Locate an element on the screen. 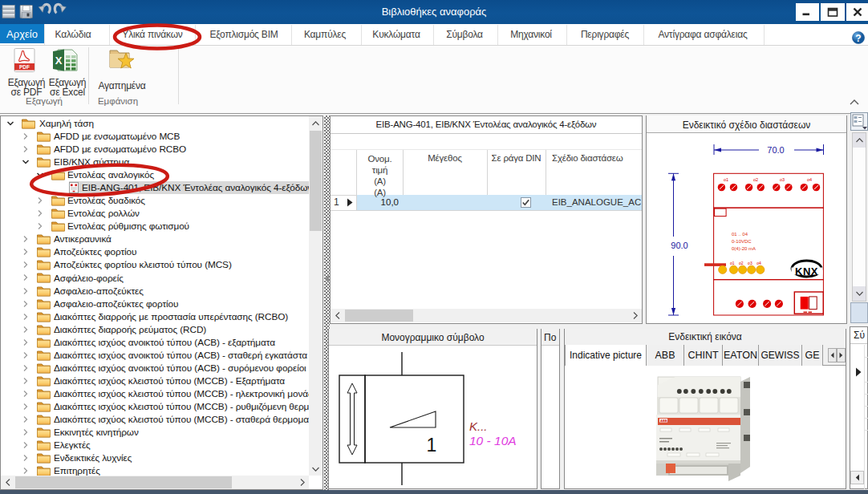  svg-text: 1 is located at coordinates (432, 445).